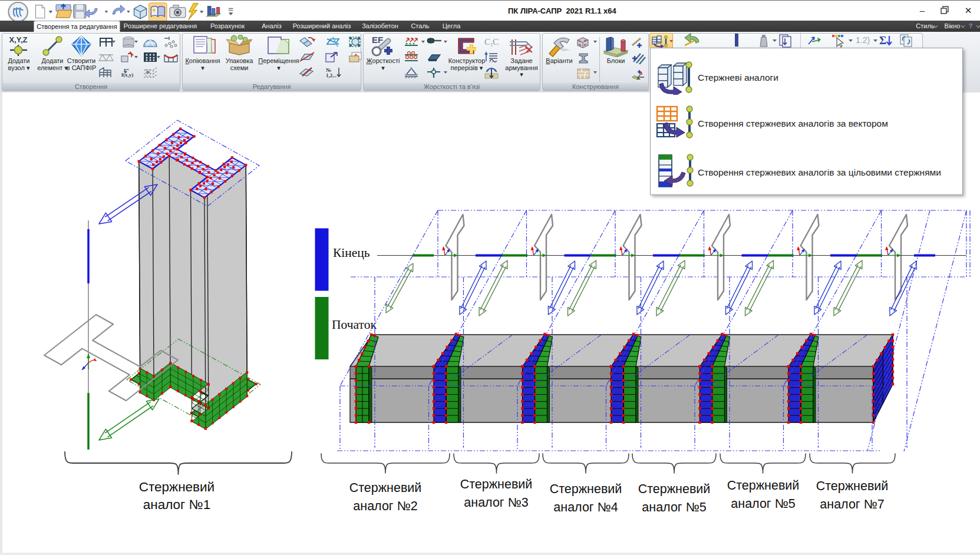 The width and height of the screenshot is (980, 555). Describe the element at coordinates (496, 503) in the screenshot. I see `svg-text: аналог №3` at that location.